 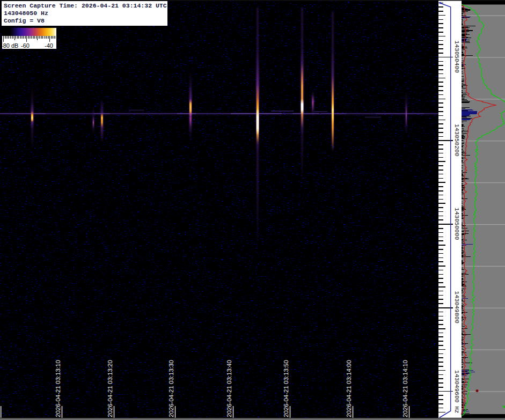 I want to click on svg-text: 2026-04-21 03:13:50, so click(x=286, y=388).